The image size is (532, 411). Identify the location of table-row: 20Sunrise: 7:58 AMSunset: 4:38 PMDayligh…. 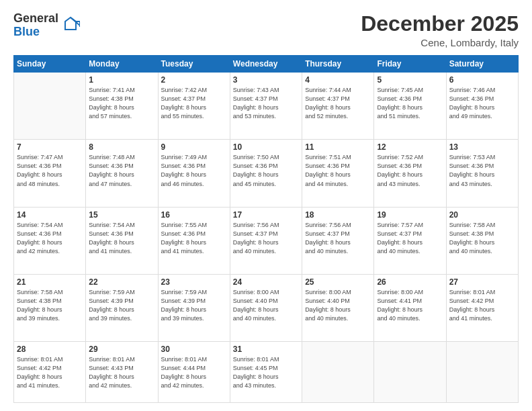
(482, 240).